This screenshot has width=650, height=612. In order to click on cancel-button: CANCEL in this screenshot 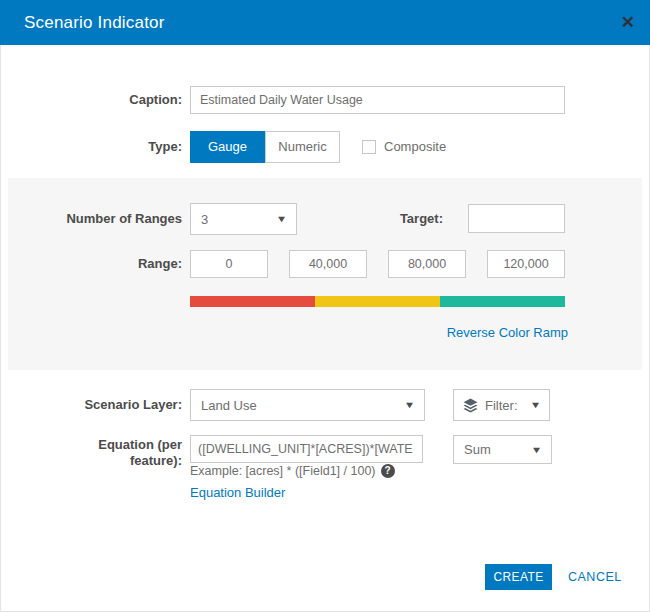, I will do `click(595, 577)`.